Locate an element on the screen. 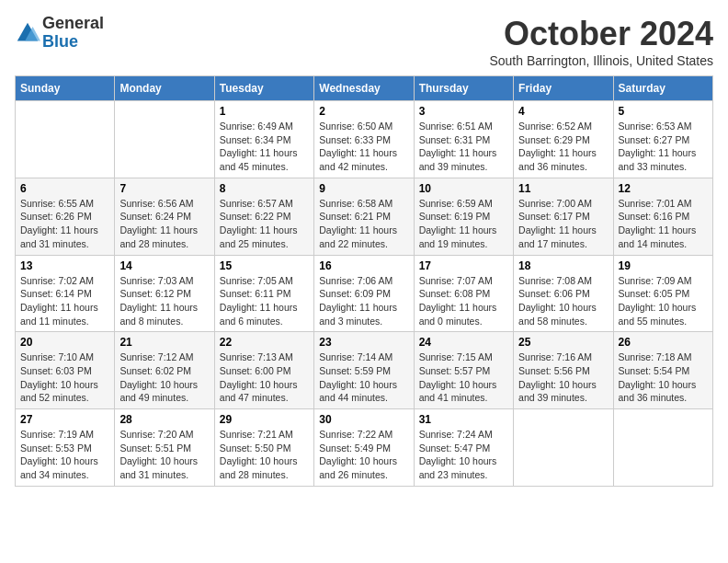  calendar-cell: 30Sunrise: 7:22 AM Sunset: 5:49 PM Dayli… is located at coordinates (364, 448).